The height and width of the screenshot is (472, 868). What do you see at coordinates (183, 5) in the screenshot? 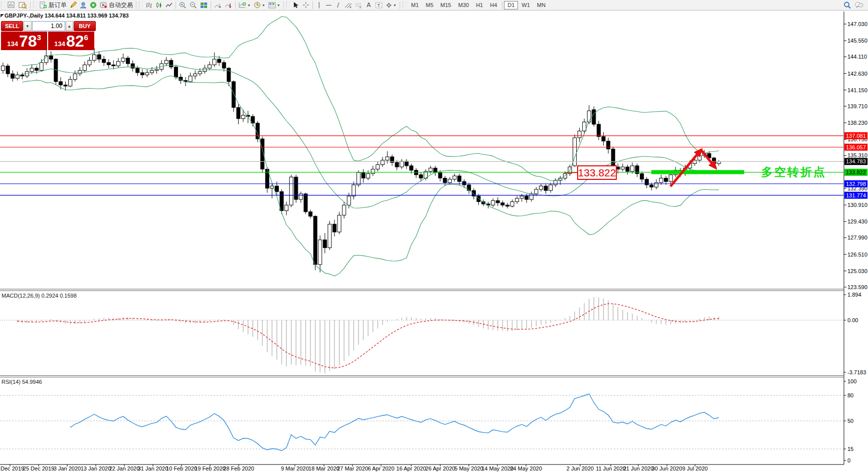
I see `zoom-in-button` at bounding box center [183, 5].